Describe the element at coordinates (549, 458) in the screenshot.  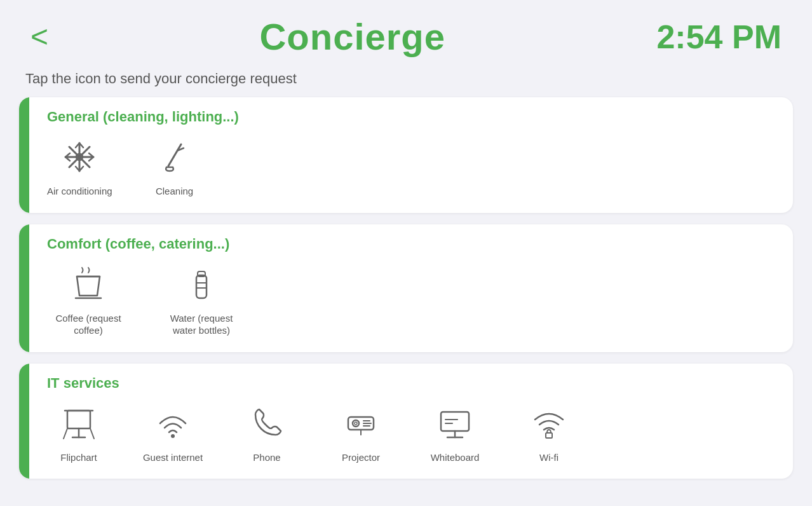
I see `wifi-label: Wi-fi` at that location.